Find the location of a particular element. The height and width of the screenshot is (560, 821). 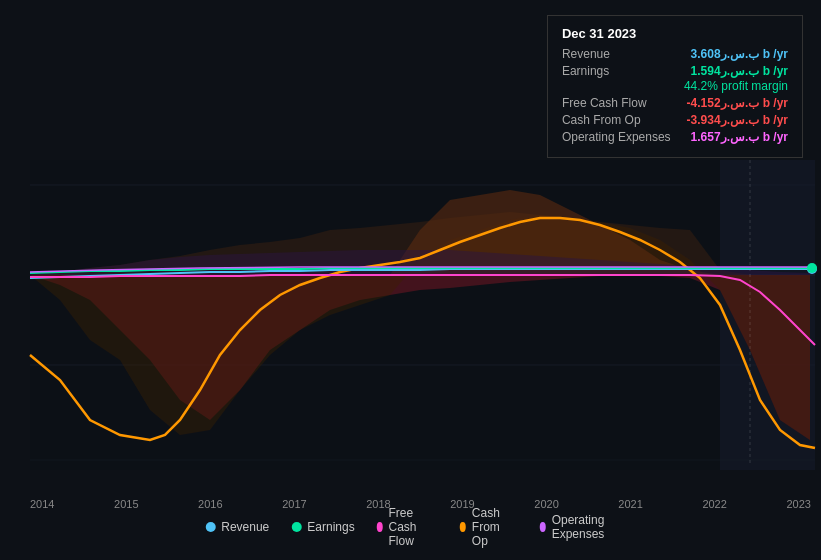

legend-label-earnings: Earnings is located at coordinates (330, 527).